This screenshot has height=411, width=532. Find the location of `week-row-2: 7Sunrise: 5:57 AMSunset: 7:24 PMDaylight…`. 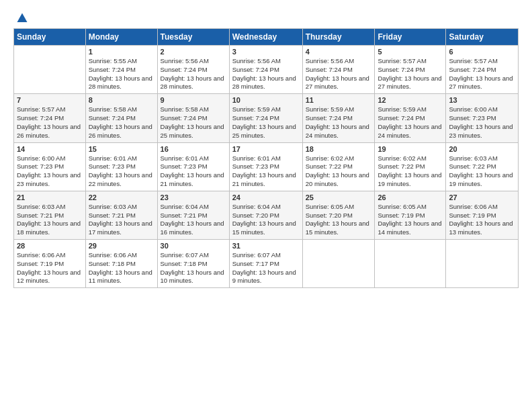

week-row-2: 7Sunrise: 5:57 AMSunset: 7:24 PMDaylight… is located at coordinates (266, 118).